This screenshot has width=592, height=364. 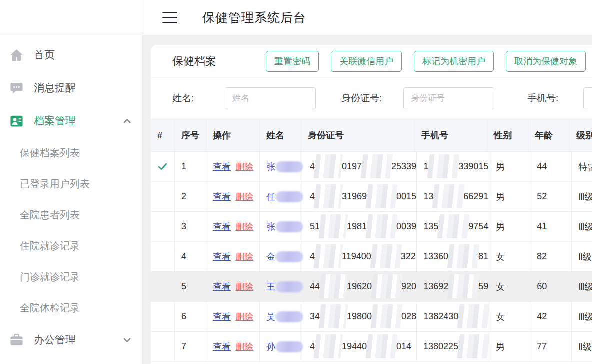 What do you see at coordinates (510, 347) in the screenshot?
I see `gender-cell: 男` at bounding box center [510, 347].